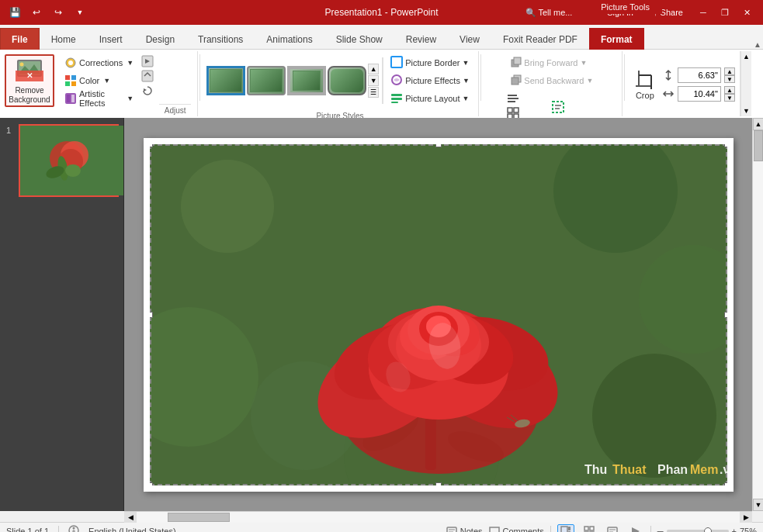  Describe the element at coordinates (708, 530) in the screenshot. I see `zoom-thumb` at that location.